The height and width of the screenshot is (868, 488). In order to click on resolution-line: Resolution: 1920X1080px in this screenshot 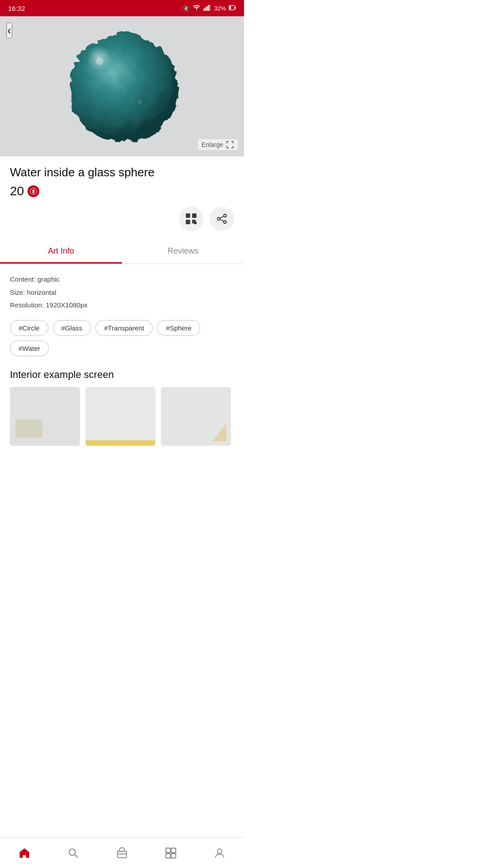, I will do `click(122, 306)`.